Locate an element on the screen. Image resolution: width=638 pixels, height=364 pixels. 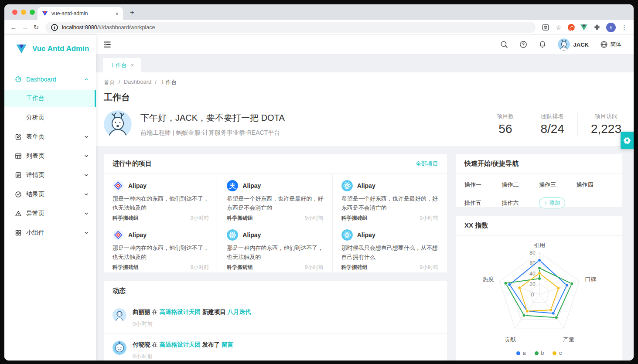
browser-actions: ☆ h ⋮ is located at coordinates (584, 27).